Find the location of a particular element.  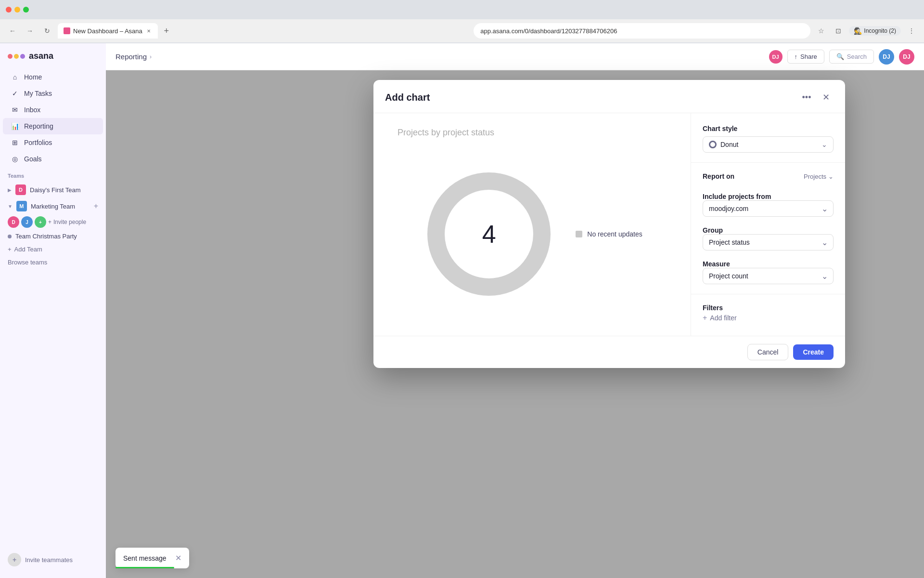

teams-section-label: Teams is located at coordinates (53, 174).